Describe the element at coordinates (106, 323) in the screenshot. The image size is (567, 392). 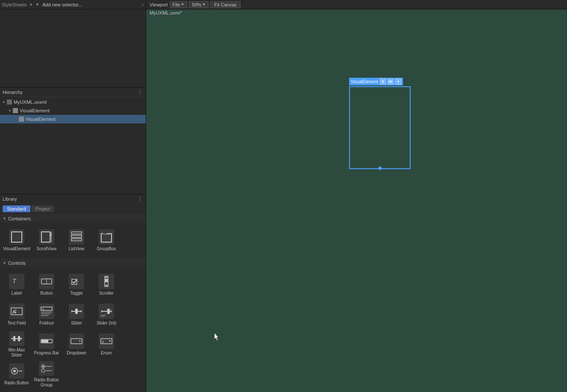
I see `lib-item-slider-int-label: Slider (Int)` at that location.